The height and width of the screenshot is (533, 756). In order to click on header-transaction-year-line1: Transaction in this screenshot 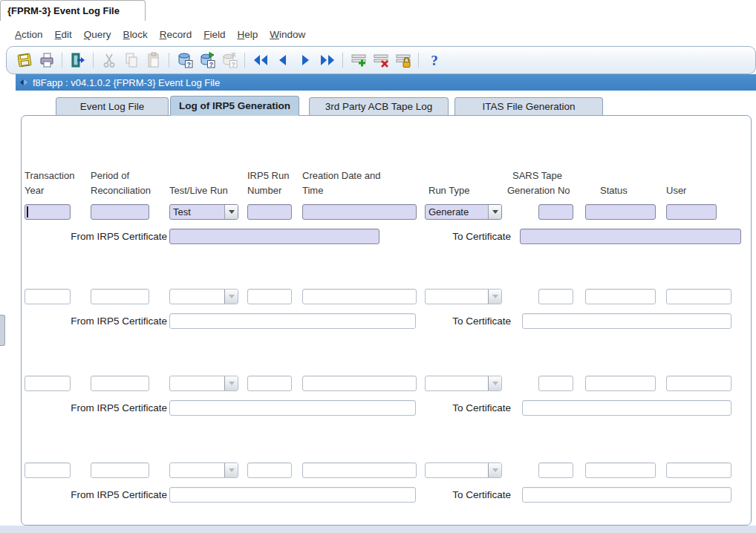, I will do `click(49, 175)`.